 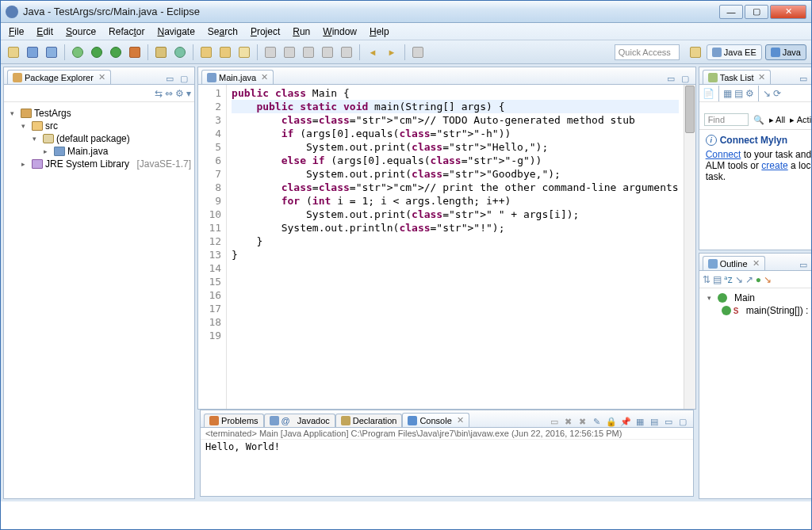 I want to click on outline-hide-nonpublic-icon: ↘, so click(x=739, y=280).